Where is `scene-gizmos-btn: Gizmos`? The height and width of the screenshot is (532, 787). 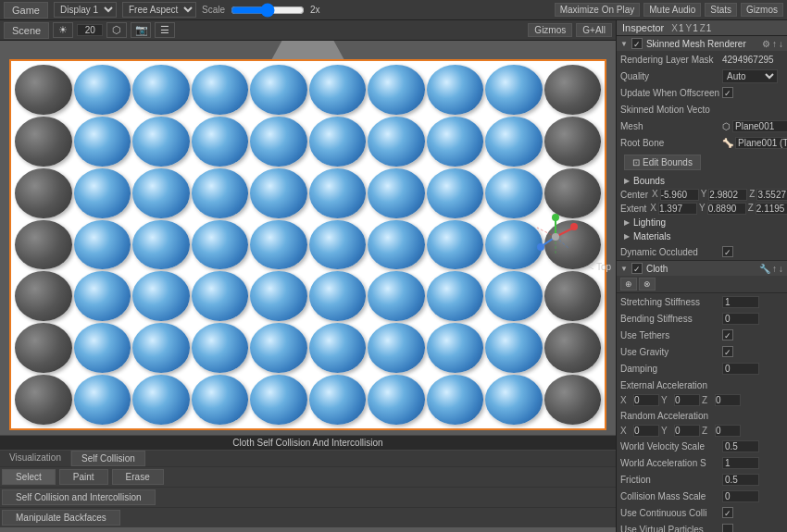 scene-gizmos-btn: Gizmos is located at coordinates (550, 30).